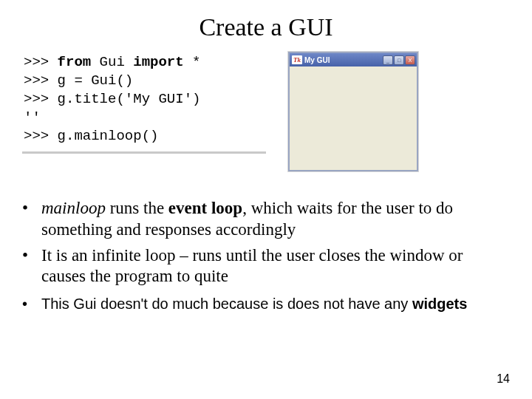 The width and height of the screenshot is (532, 399). I want to click on page-number: 14, so click(503, 379).